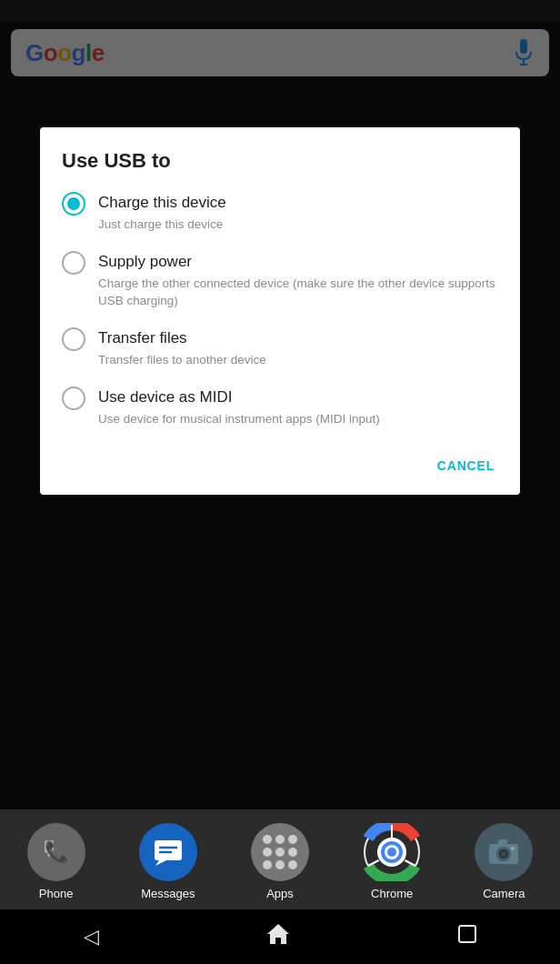  Describe the element at coordinates (280, 937) in the screenshot. I see `nav-bar: ◁` at that location.